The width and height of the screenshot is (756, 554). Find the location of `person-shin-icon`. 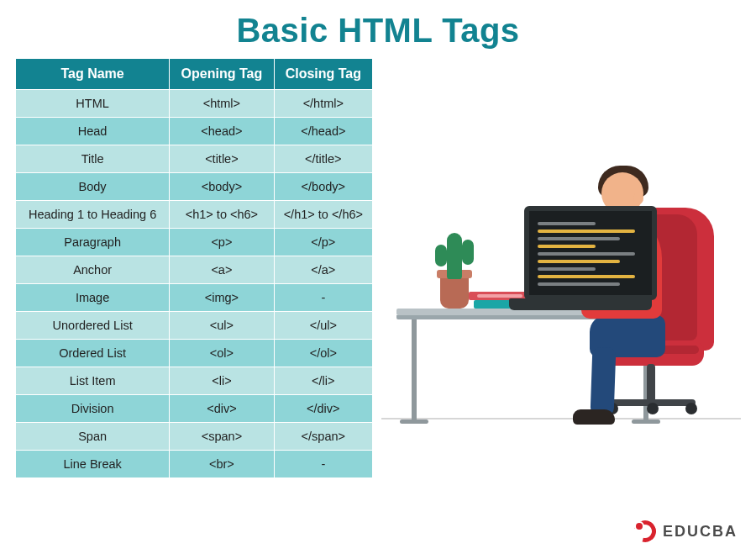

person-shin-icon is located at coordinates (603, 382).